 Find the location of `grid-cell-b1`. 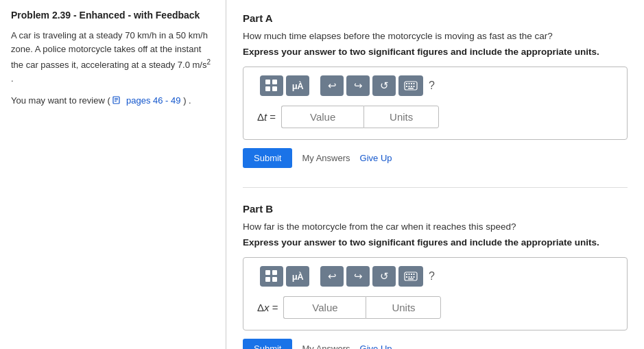

grid-cell-b1 is located at coordinates (267, 273).